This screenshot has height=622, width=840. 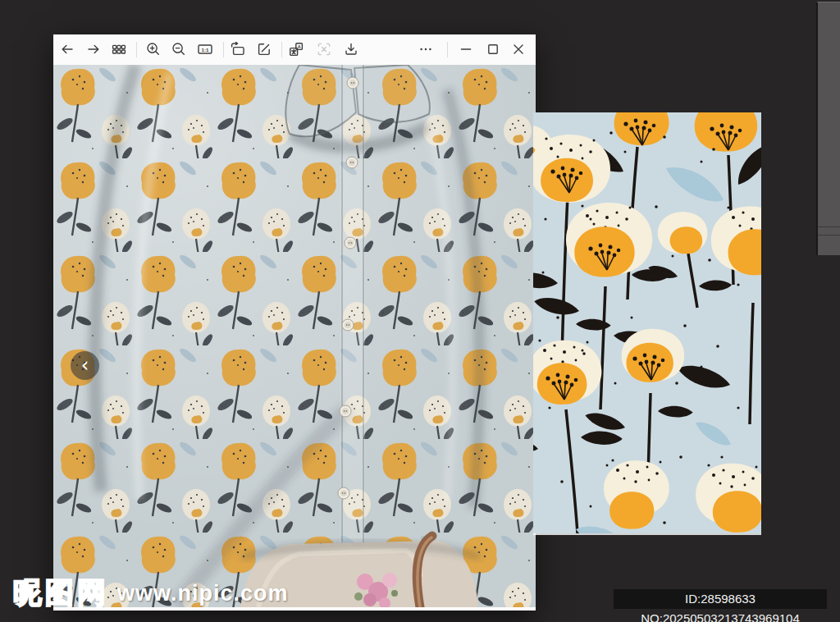 I want to click on grid-icon, so click(x=119, y=49).